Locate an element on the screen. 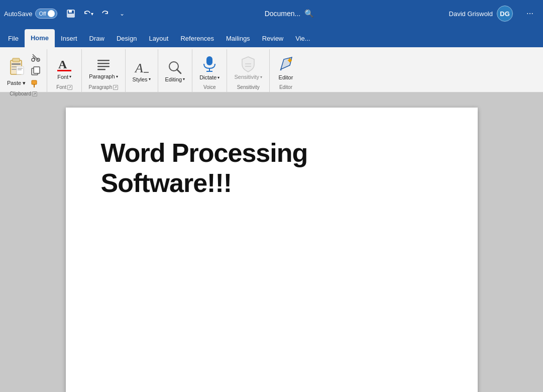 The image size is (543, 392). styles-items: A Styles ▾ is located at coordinates (142, 70).